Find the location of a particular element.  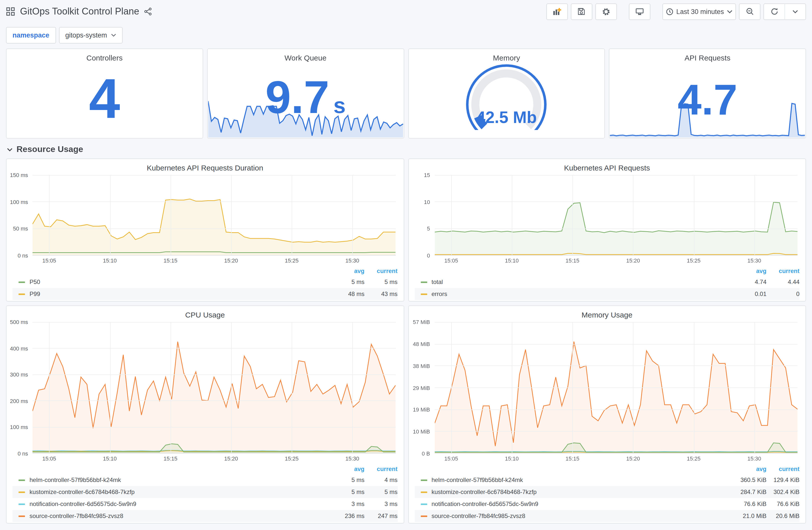

x-axis: 15:0515:1015:1515:2015:2515:30 is located at coordinates (214, 458).